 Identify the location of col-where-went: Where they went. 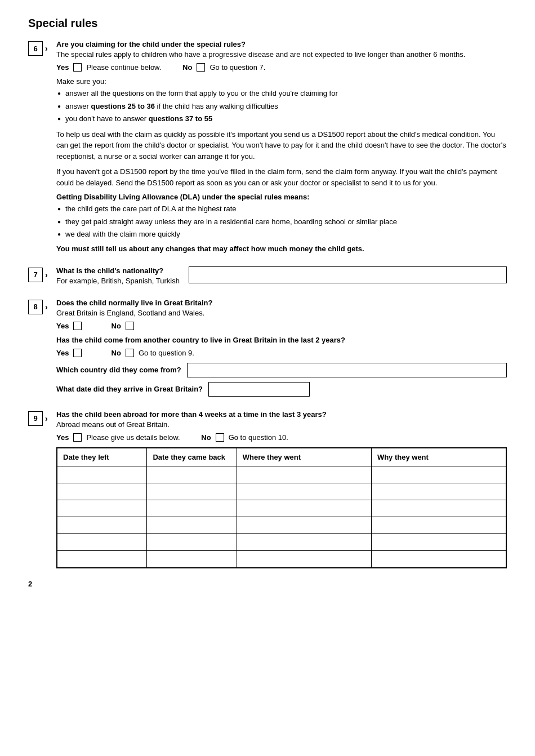
(304, 457).